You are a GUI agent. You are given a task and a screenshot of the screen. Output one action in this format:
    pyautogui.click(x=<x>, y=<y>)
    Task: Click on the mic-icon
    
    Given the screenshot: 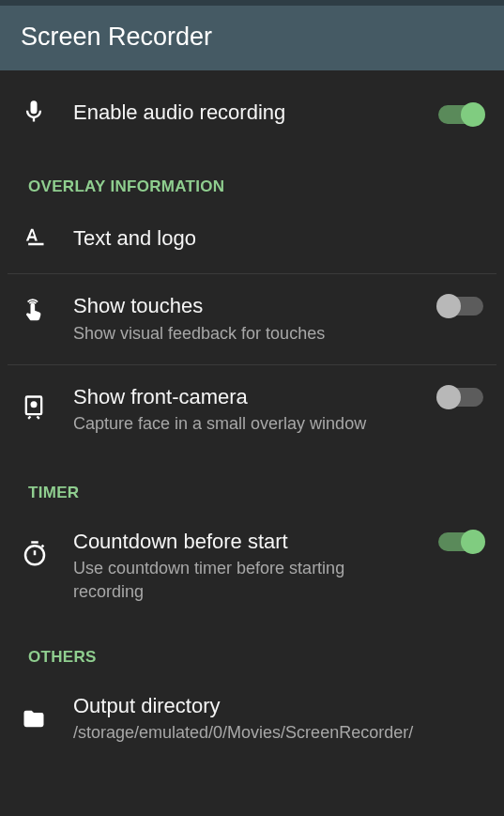 What is the action you would take?
    pyautogui.click(x=34, y=114)
    